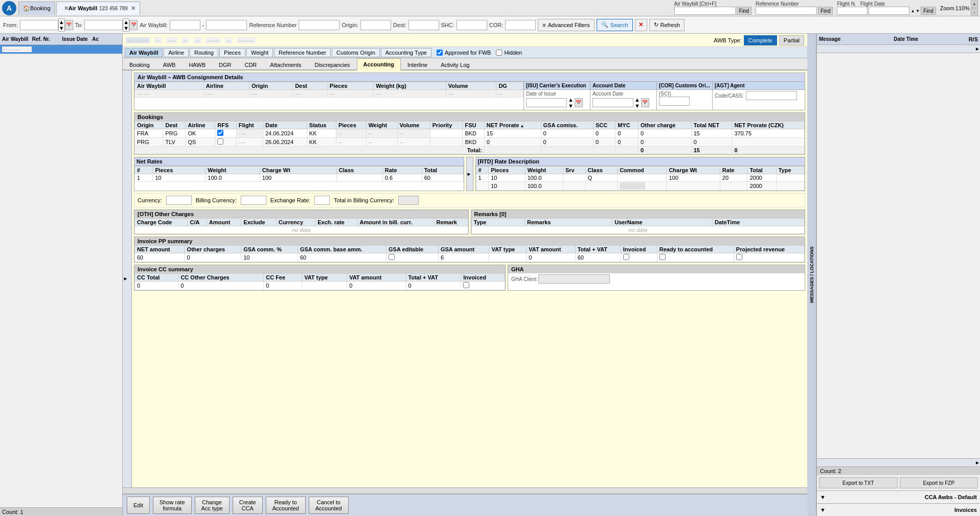 This screenshot has width=980, height=516. I want to click on zoom-in-button: +, so click(974, 4).